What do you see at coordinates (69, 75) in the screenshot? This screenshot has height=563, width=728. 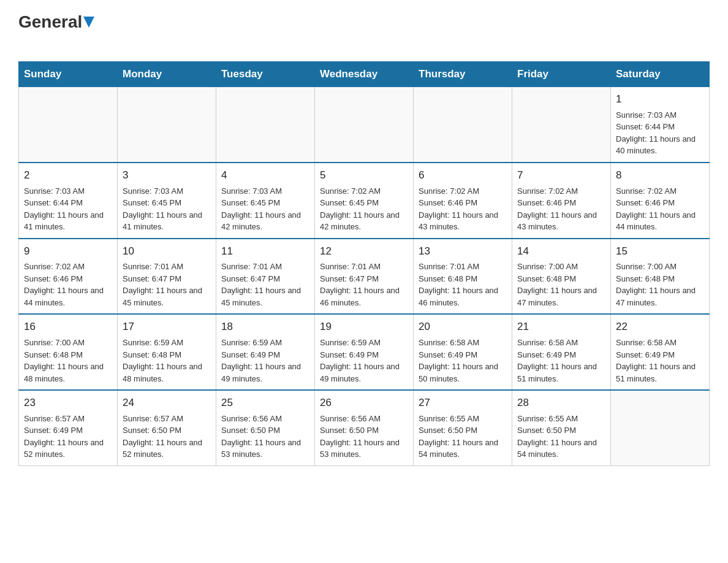 I see `day-header-sunday: Sunday` at bounding box center [69, 75].